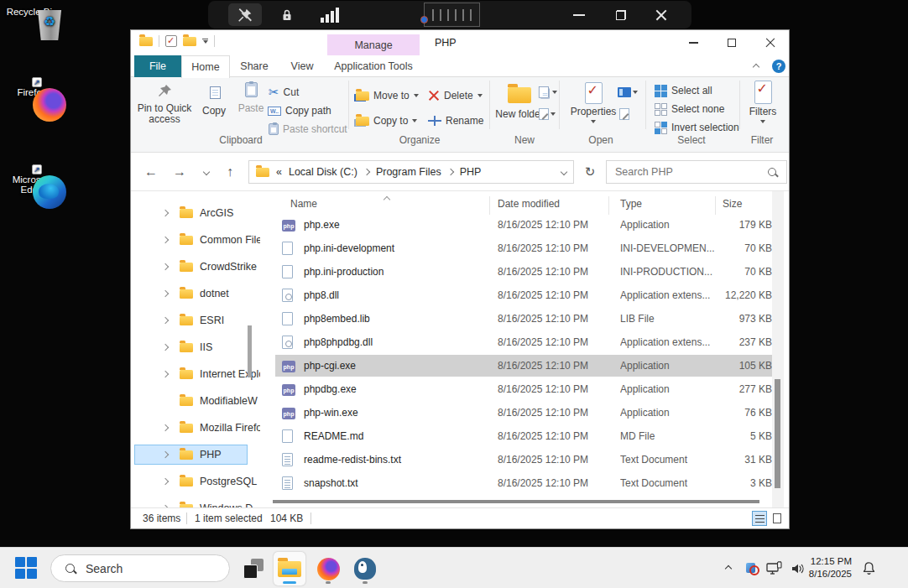 The height and width of the screenshot is (588, 908). What do you see at coordinates (590, 172) in the screenshot?
I see `refresh-button: ↻` at bounding box center [590, 172].